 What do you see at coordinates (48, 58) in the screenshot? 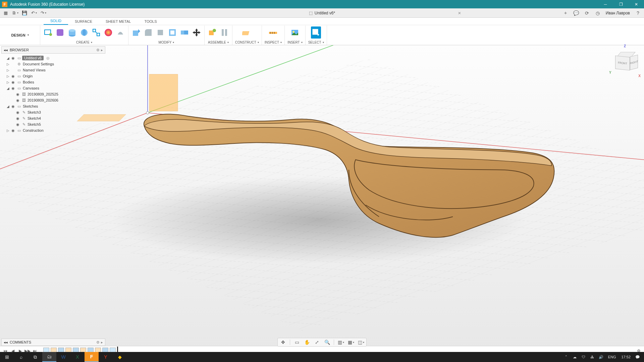
I see `activate-icon: ◎` at bounding box center [48, 58].